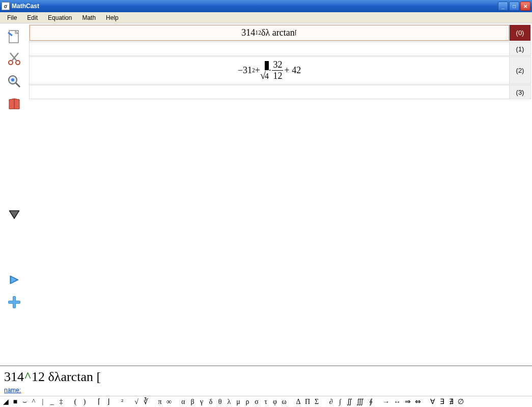 Image resolution: width=532 pixels, height=407 pixels. Describe the element at coordinates (331, 402) in the screenshot. I see `symbol-39: ∂` at that location.